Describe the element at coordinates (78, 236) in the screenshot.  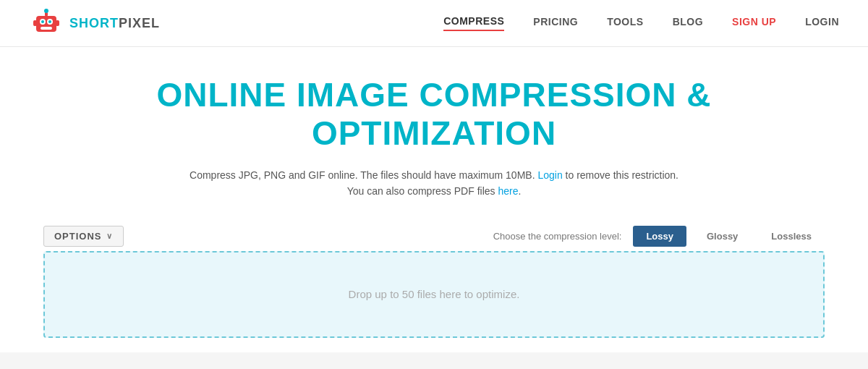
I see `options-label: OPTIONS` at that location.